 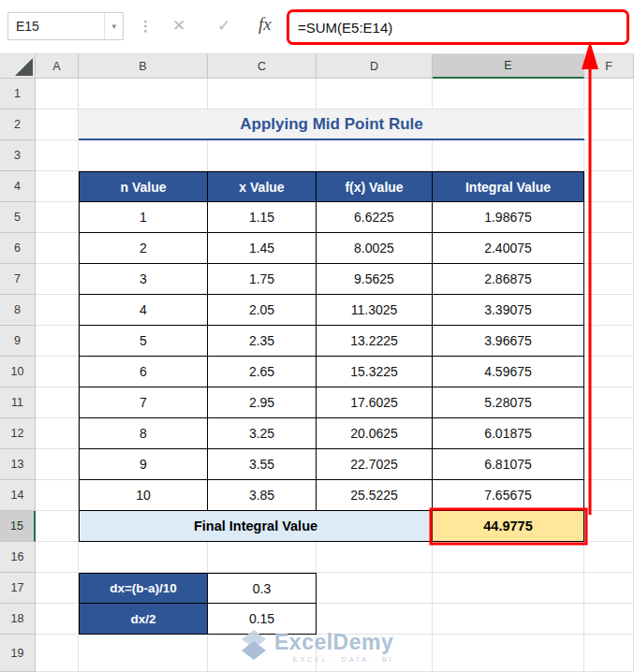 What do you see at coordinates (609, 187) in the screenshot?
I see `cell-F4` at bounding box center [609, 187].